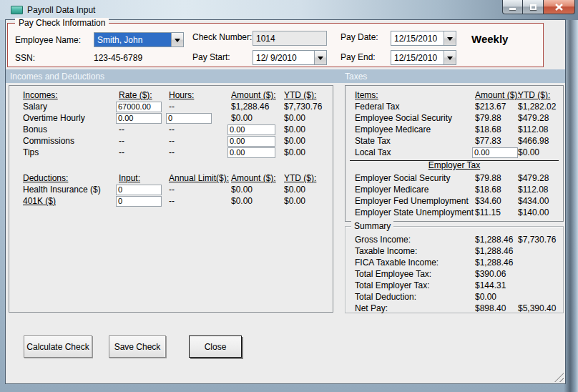  I want to click on pay-date-label: Pay Date:, so click(359, 37).